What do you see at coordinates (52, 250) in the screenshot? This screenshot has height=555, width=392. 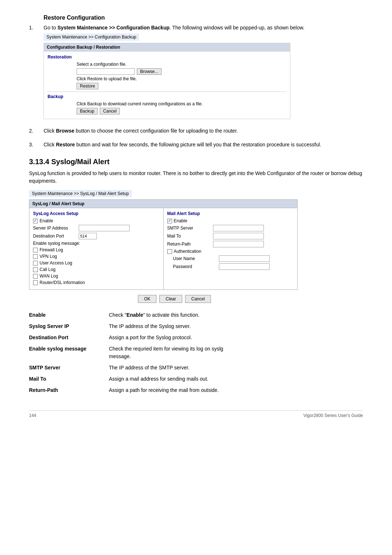 I see `firewall-log-label: Firewall Log` at bounding box center [52, 250].